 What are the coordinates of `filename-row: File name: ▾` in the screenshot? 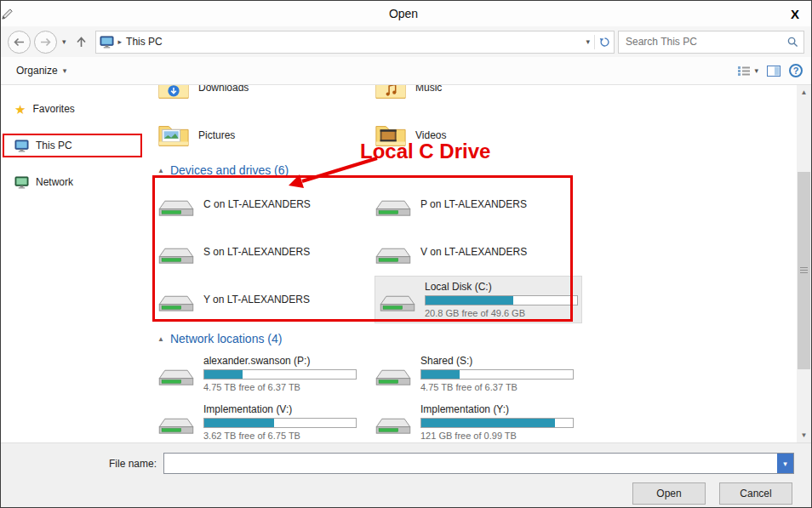 It's located at (406, 463).